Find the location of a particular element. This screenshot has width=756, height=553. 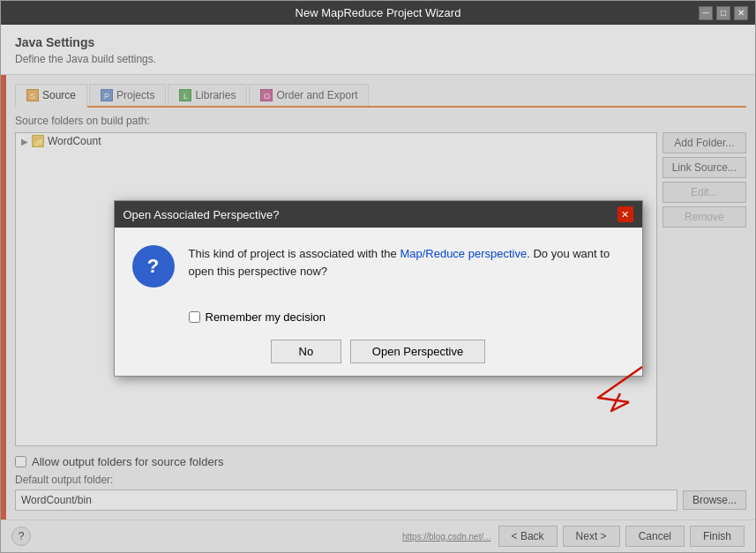

no-button: No is located at coordinates (306, 351).